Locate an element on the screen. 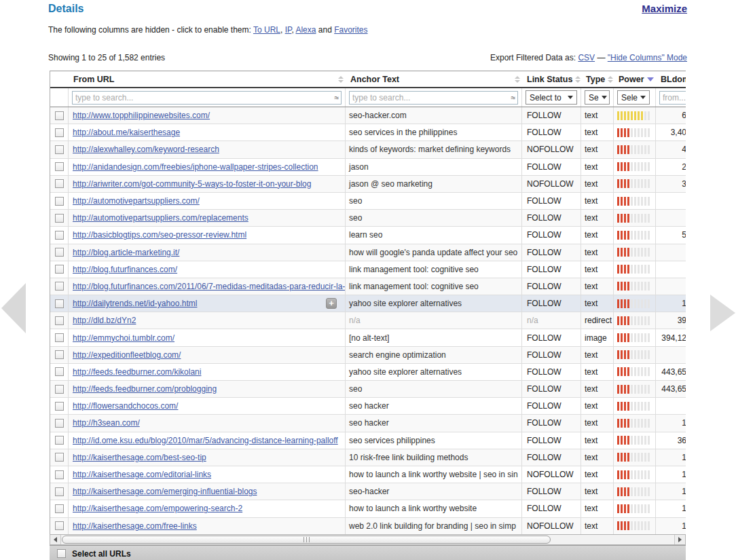  from-url-link: http://blog.futurfinances.com/2011/06/7-… is located at coordinates (209, 286).